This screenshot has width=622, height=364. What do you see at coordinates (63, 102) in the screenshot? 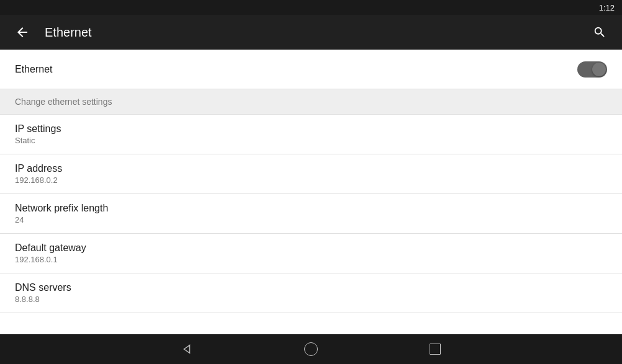
I see `section-header-label: Change ethernet settings` at bounding box center [63, 102].